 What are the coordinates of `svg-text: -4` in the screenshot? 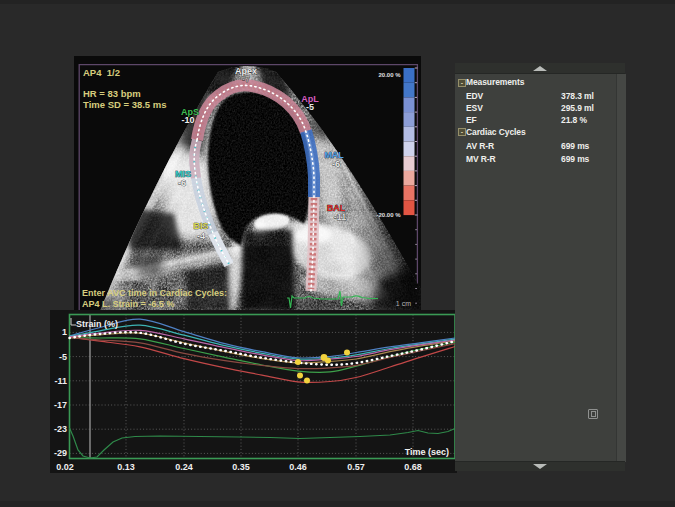 It's located at (201, 236).